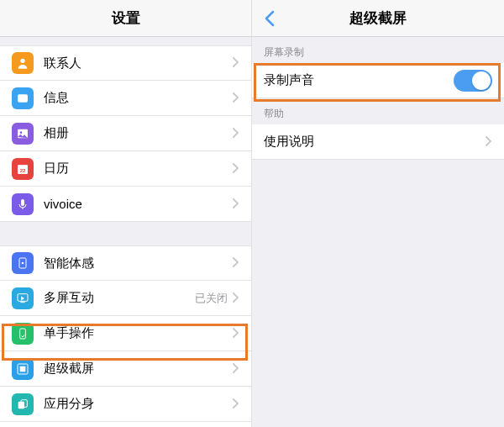 The width and height of the screenshot is (504, 427). What do you see at coordinates (119, 298) in the screenshot?
I see `row-label: 多屏互动` at bounding box center [119, 298].